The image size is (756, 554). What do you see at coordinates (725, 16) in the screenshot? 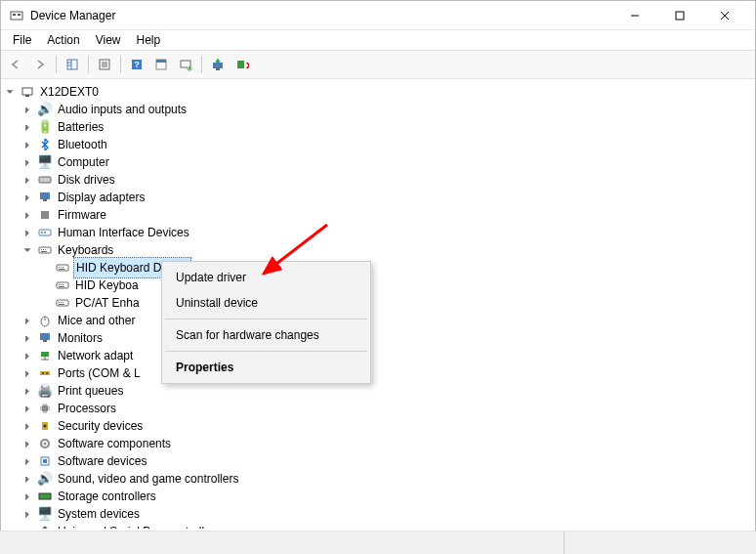
I see `close-button` at bounding box center [725, 16].